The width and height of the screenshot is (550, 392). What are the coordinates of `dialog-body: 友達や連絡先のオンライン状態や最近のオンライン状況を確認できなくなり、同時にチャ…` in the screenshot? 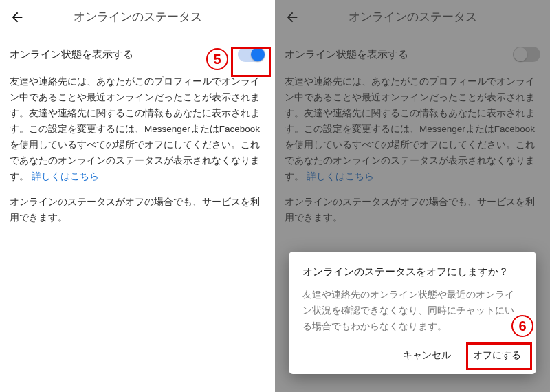 It's located at (412, 311).